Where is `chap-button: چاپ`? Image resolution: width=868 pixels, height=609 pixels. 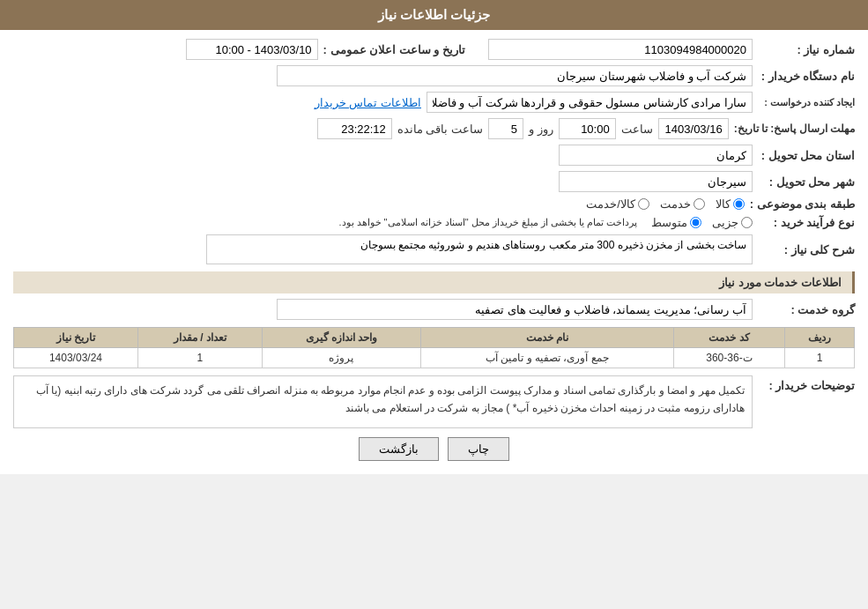 chap-button: چاپ is located at coordinates (479, 449).